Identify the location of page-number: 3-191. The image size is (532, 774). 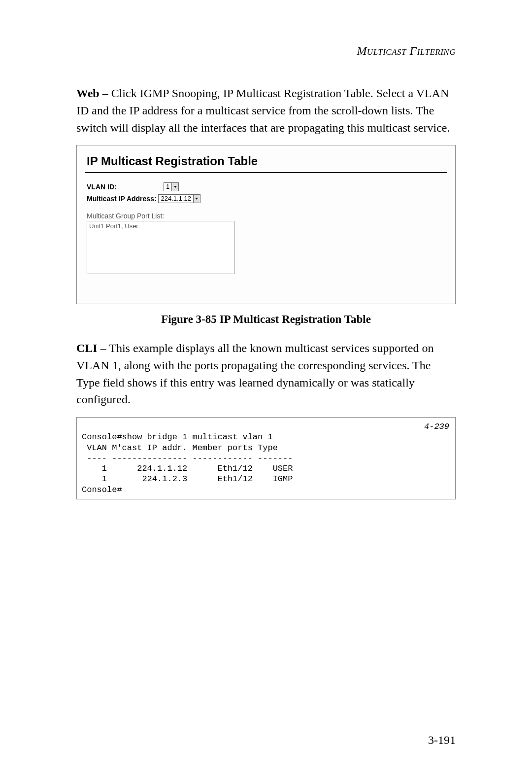
(442, 740).